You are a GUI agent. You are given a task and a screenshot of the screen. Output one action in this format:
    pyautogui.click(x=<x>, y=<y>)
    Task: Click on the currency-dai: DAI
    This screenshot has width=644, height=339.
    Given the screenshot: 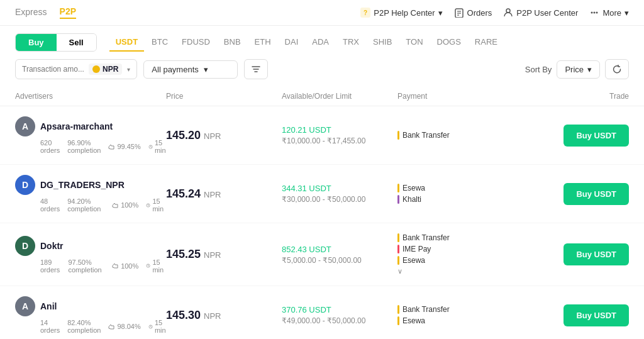 What is the action you would take?
    pyautogui.click(x=292, y=43)
    